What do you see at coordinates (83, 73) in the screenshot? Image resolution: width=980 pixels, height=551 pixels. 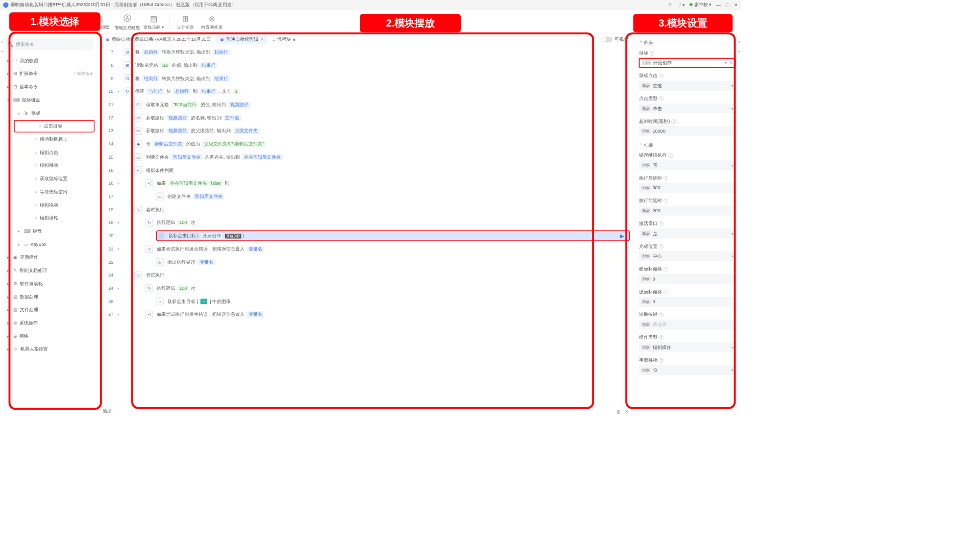 I see `tree-side-action: + 获取命令` at bounding box center [83, 73].